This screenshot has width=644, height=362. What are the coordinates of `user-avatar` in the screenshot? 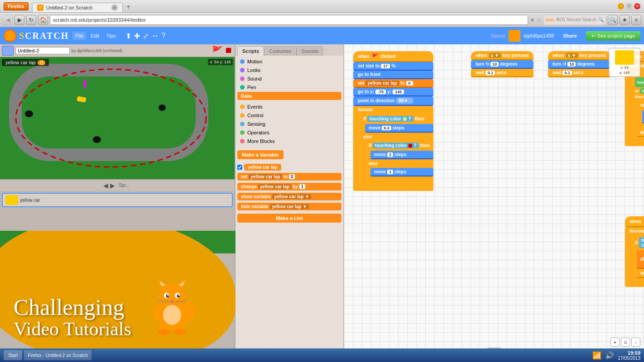 It's located at (514, 36).